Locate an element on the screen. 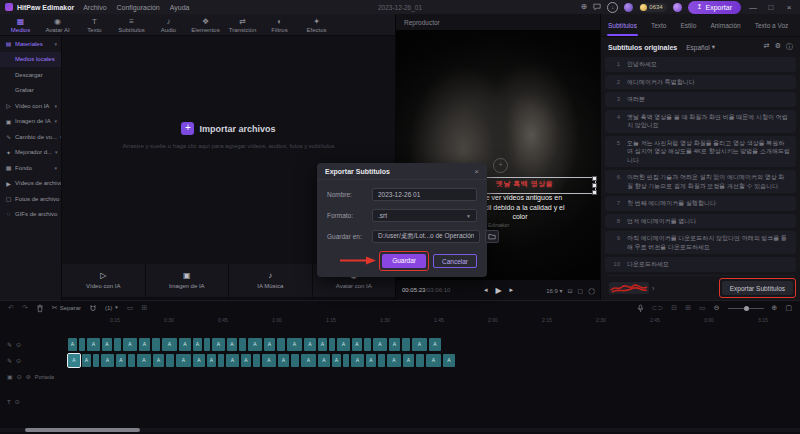  vip-badge-icon is located at coordinates (678, 8).